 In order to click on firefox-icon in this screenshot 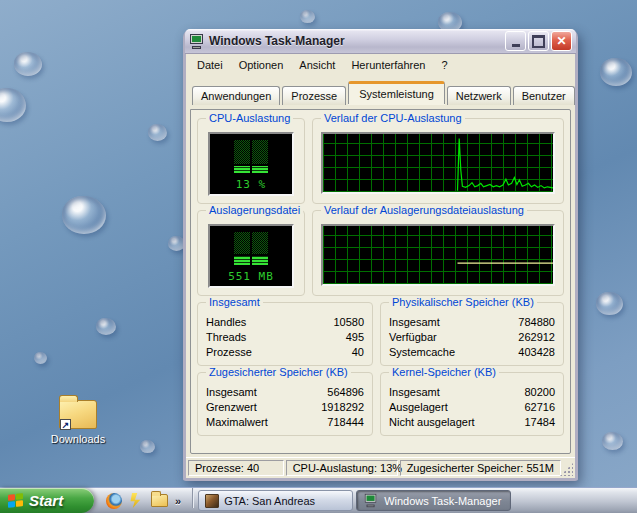, I will do `click(114, 501)`.